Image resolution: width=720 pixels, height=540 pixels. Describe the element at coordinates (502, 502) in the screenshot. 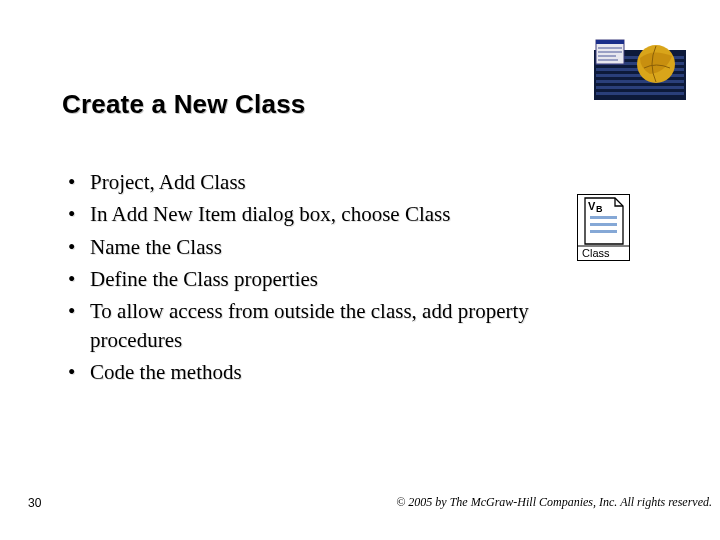

I see `copyright-notice: © 2005 by The McGraw-Hill Companies, Inc…` at that location.